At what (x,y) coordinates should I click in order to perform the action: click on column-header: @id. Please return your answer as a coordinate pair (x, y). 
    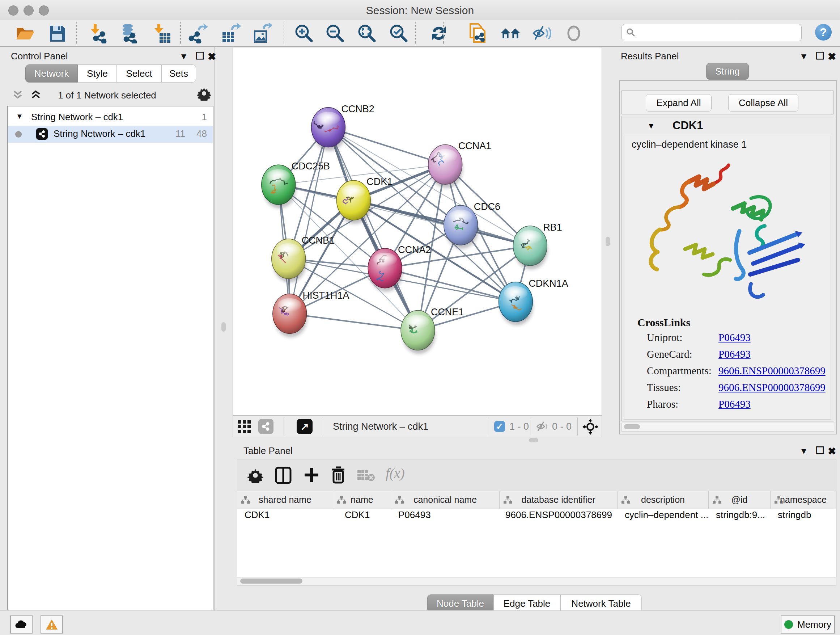
    Looking at the image, I should click on (740, 500).